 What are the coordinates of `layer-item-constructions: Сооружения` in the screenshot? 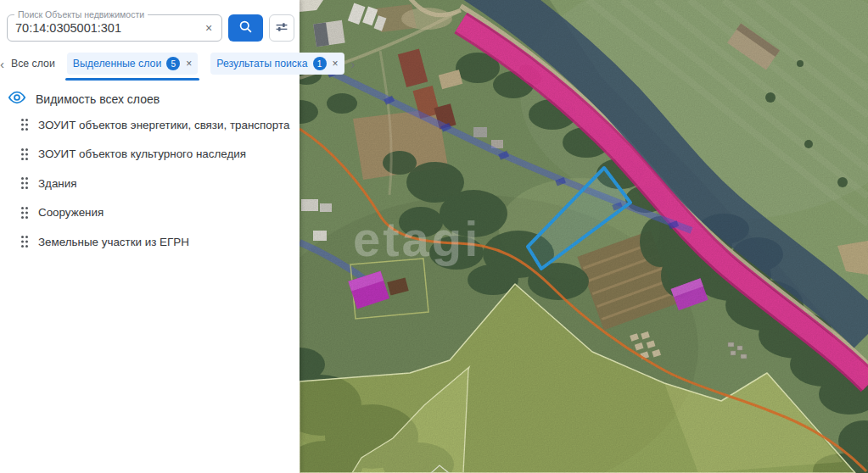 It's located at (149, 214).